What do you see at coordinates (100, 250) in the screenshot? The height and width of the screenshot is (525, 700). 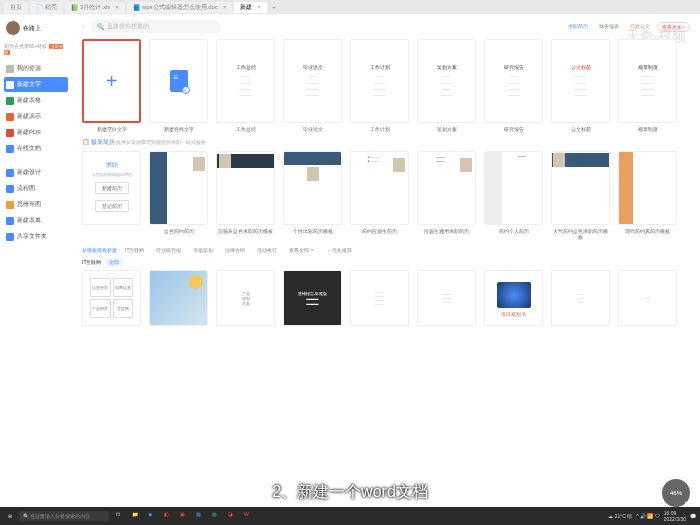 I see `filter-label: 从模板模板新建` at bounding box center [100, 250].